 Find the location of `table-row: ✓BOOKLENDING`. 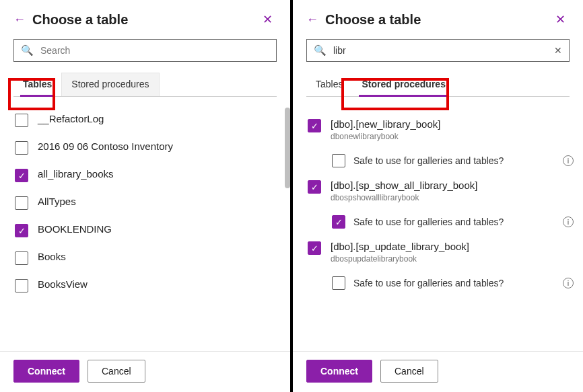

table-row: ✓BOOKLENDING is located at coordinates (148, 230).